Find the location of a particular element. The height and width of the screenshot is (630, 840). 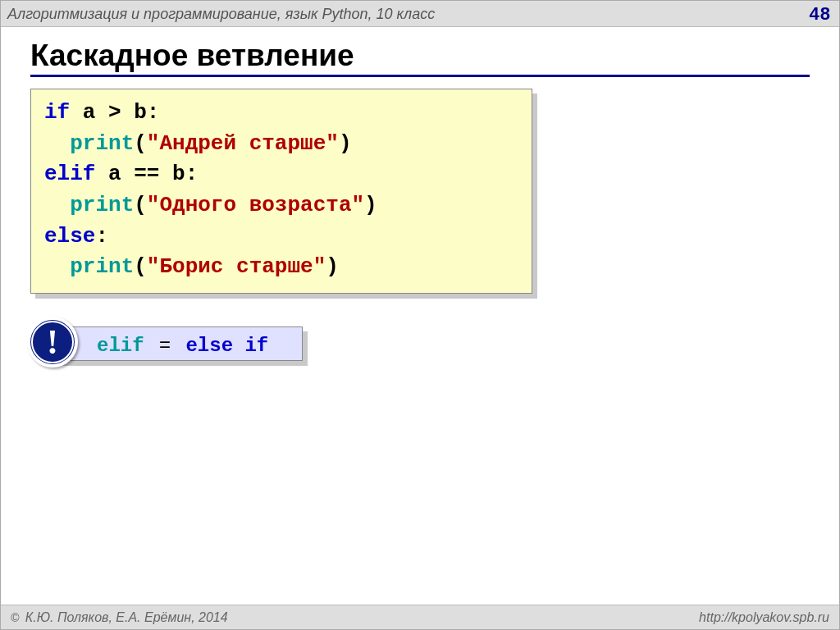

note-else-if: else if is located at coordinates (226, 346).